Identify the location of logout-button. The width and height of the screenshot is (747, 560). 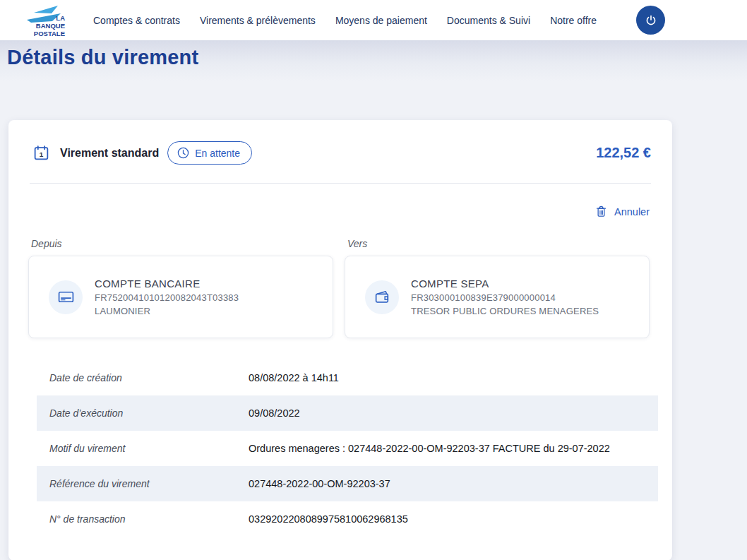
(651, 20).